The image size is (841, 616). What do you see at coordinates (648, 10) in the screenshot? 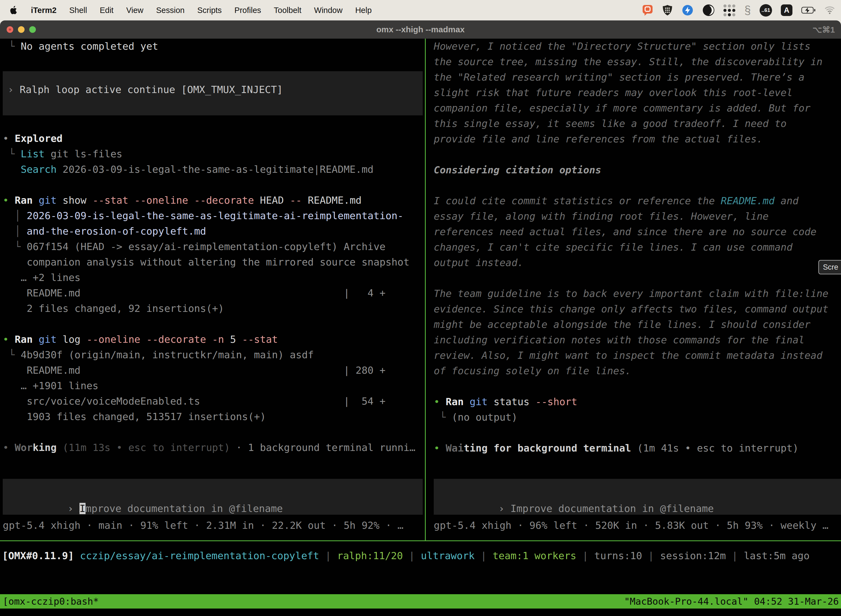
I see `messages-icon` at bounding box center [648, 10].